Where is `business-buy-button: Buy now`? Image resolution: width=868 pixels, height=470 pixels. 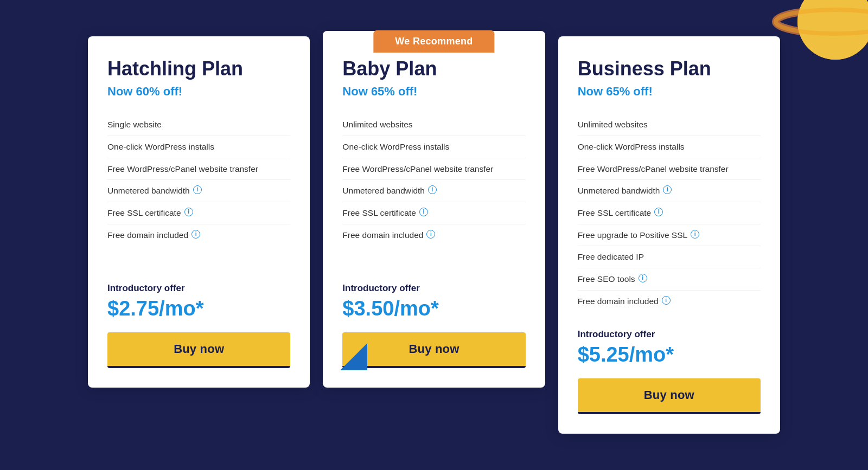
business-buy-button: Buy now is located at coordinates (669, 396).